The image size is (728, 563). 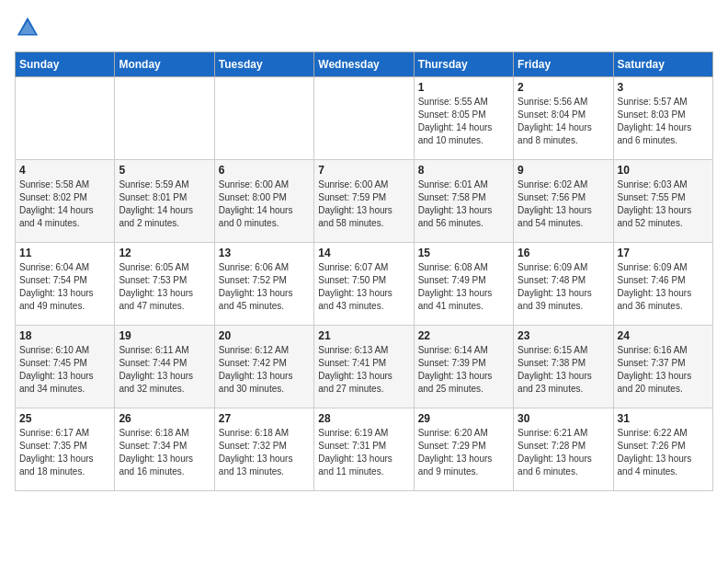 I want to click on day-cell: 3Sunrise: 5:57 AM Sunset: 8:03 PM Daylig…, so click(x=663, y=119).